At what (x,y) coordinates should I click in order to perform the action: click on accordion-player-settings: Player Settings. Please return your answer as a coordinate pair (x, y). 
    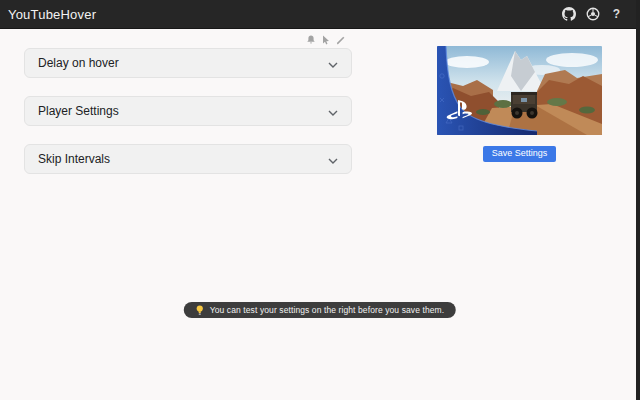
    Looking at the image, I should click on (188, 111).